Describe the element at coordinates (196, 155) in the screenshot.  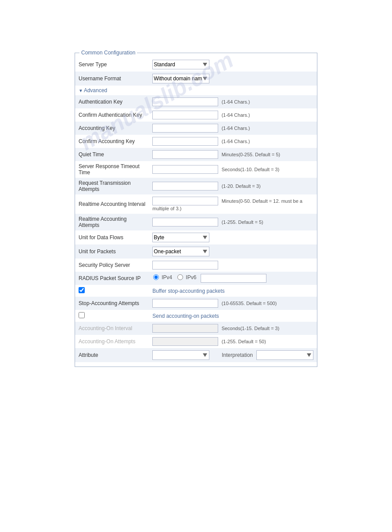
I see `quiet-time-row: Quiet Time Minutes(0-255. Default = 5)` at that location.